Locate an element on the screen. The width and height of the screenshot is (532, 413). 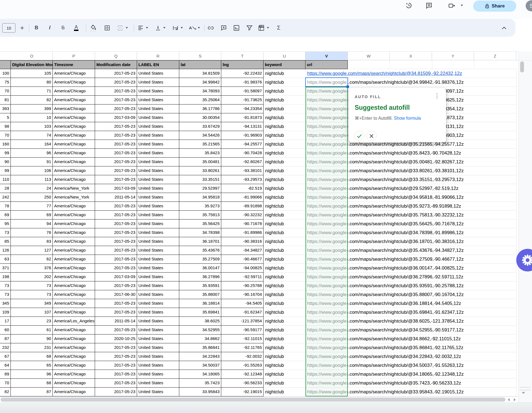
cell: 35.56425 is located at coordinates (200, 224).